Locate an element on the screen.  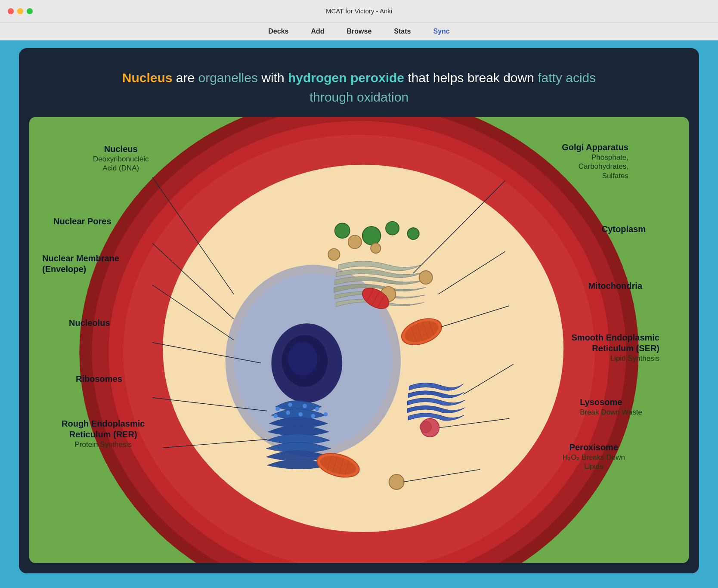
titlebar: MCAT for Victory - Anki is located at coordinates (359, 11).